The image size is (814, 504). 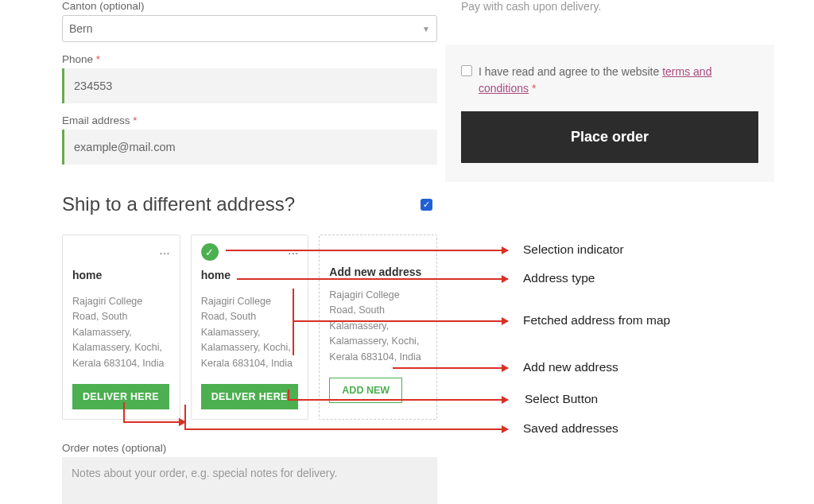 What do you see at coordinates (164, 250) in the screenshot?
I see `card-menu-icon: ...` at bounding box center [164, 250].